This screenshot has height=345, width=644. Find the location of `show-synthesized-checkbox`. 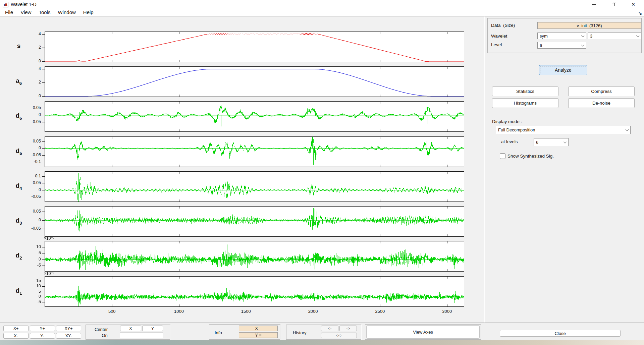

show-synthesized-checkbox is located at coordinates (502, 156).